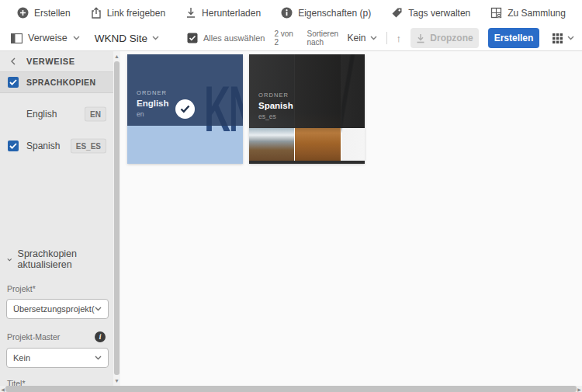 This screenshot has width=582, height=392. I want to click on folder-card-english: KND ORDNER English en, so click(185, 109).